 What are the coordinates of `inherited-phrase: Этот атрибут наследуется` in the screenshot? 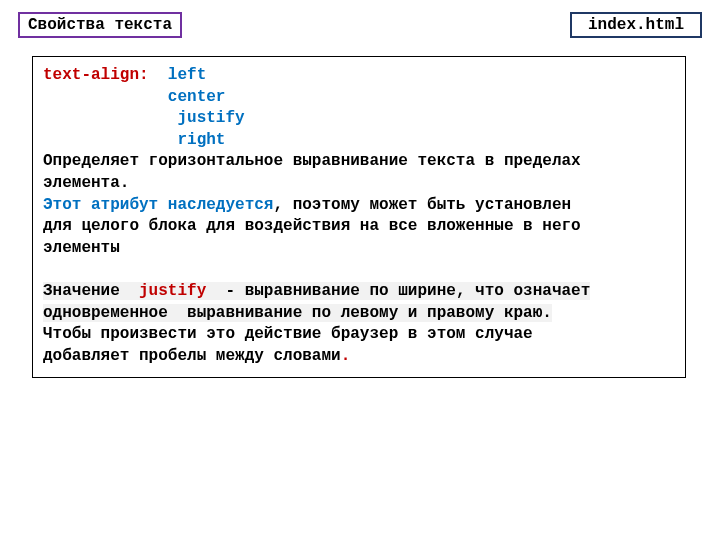 It's located at (158, 205).